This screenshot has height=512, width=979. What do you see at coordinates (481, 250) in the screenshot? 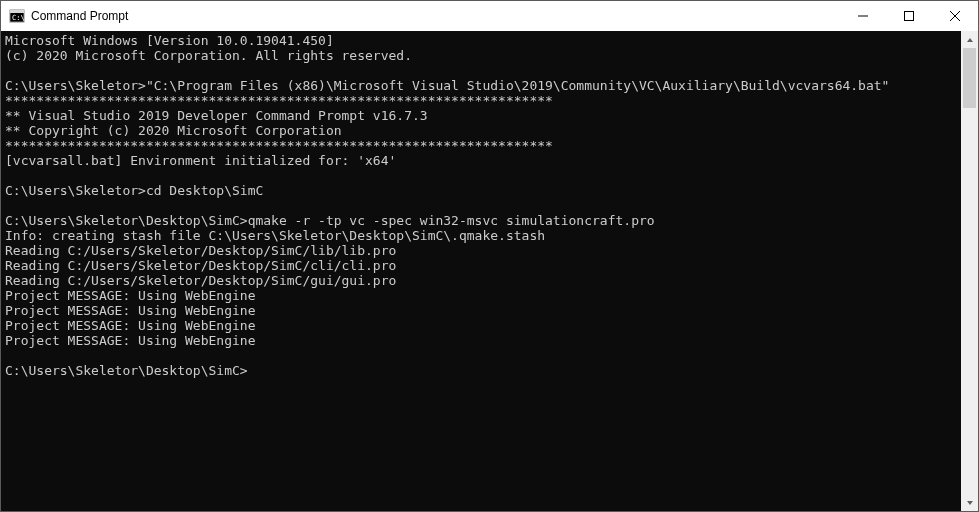
I see `terminal-line: Reading C:/Users/Skeletor/Desktop/SimC/l…` at bounding box center [481, 250].